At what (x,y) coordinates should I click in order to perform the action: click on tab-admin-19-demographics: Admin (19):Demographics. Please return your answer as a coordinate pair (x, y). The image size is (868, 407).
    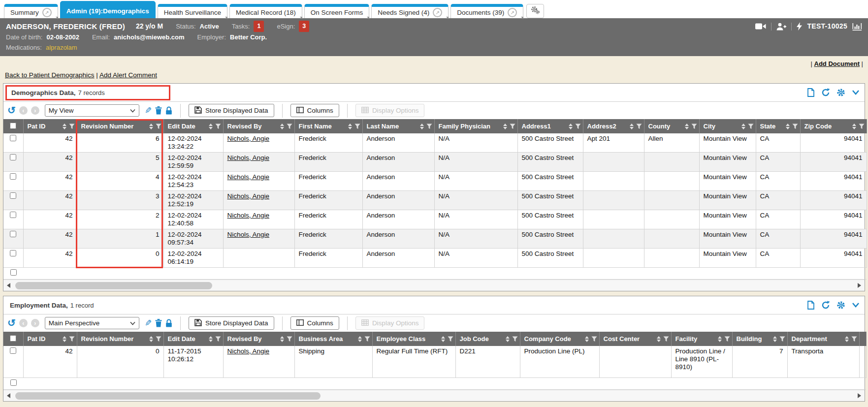
    Looking at the image, I should click on (108, 10).